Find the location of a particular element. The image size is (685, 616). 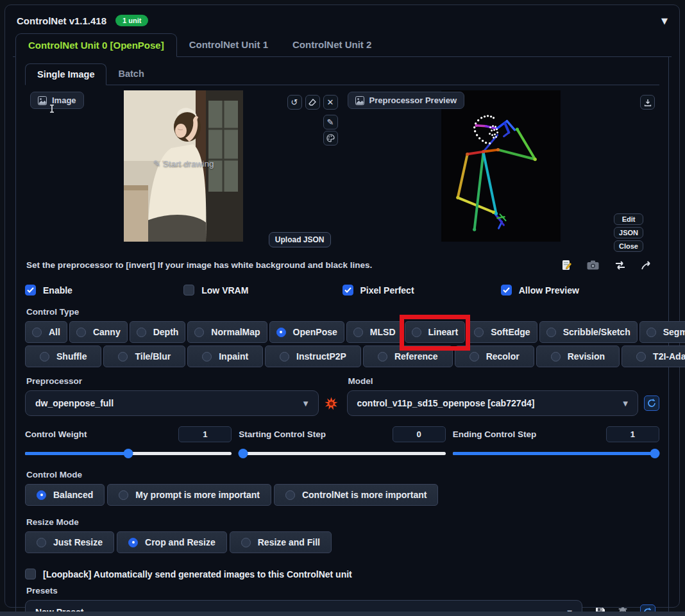

lowvram-checkbox is located at coordinates (189, 290).